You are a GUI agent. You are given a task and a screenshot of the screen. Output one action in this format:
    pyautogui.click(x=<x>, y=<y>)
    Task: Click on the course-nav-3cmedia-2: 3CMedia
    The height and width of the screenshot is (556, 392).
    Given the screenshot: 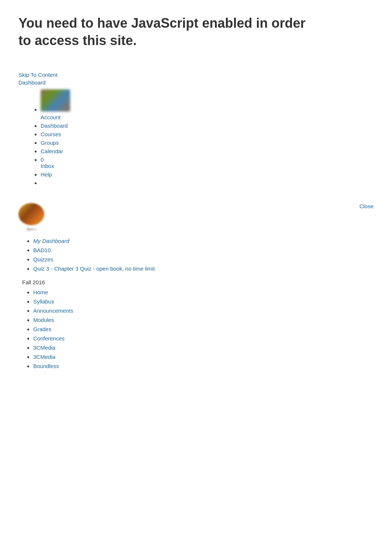 What is the action you would take?
    pyautogui.click(x=203, y=357)
    